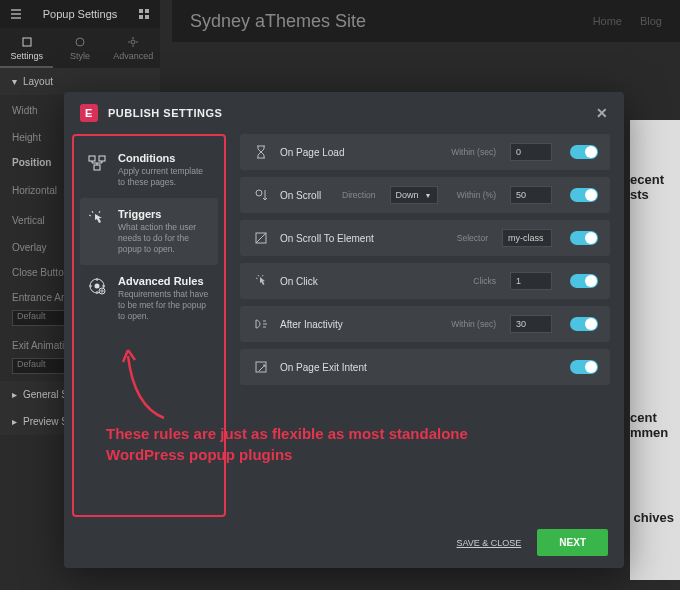  Describe the element at coordinates (16, 14) in the screenshot. I see `menu-icon` at that location.